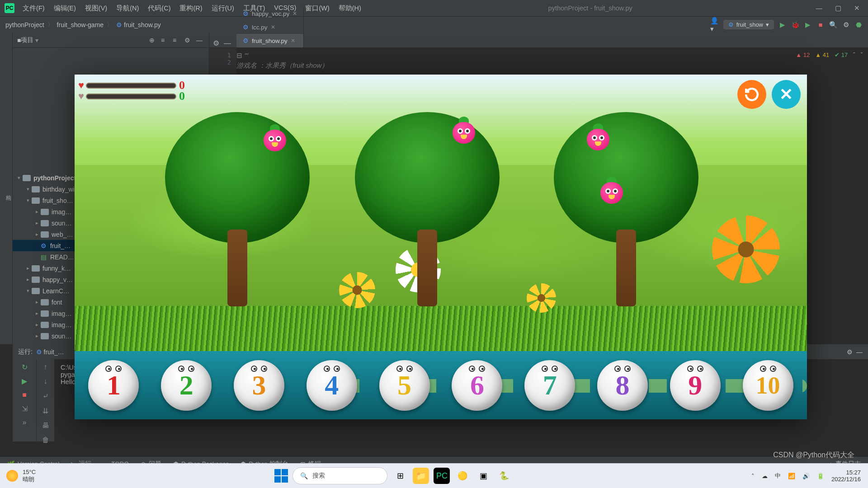 The width and height of the screenshot is (868, 488). I want to click on tray-ime-icon: 中, so click(778, 476).